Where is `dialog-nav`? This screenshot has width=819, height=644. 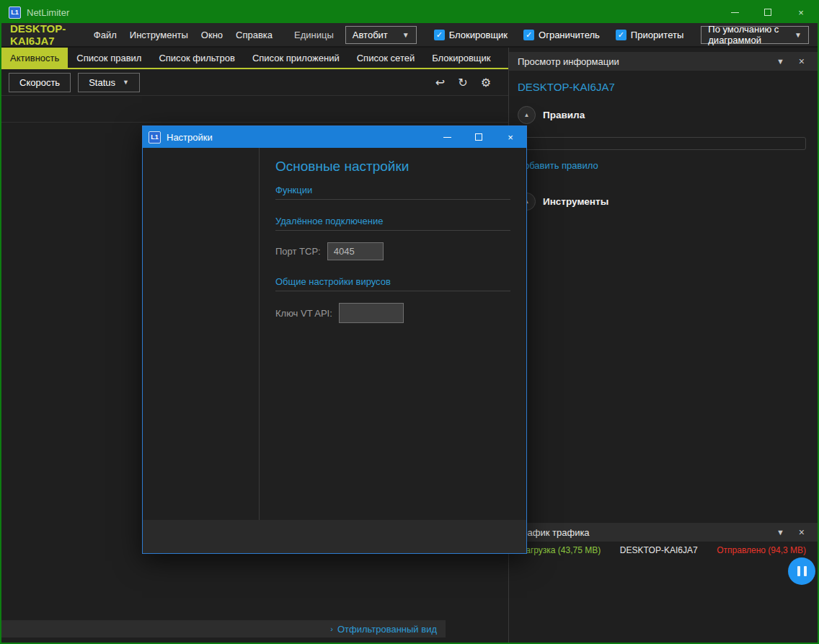 dialog-nav is located at coordinates (201, 334).